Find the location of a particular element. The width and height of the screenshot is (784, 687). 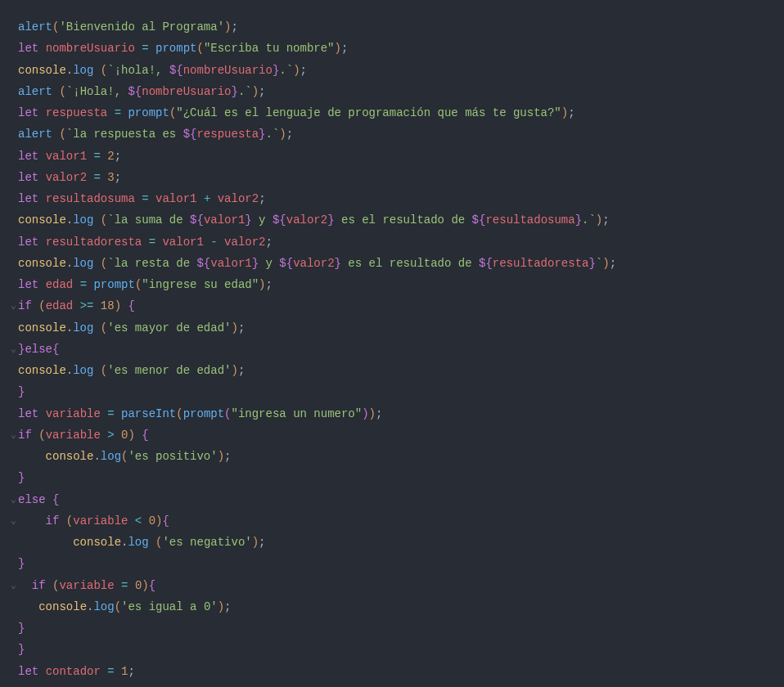

code-line: alert (`la respuesta es ${respuesta}.`); is located at coordinates (392, 134).